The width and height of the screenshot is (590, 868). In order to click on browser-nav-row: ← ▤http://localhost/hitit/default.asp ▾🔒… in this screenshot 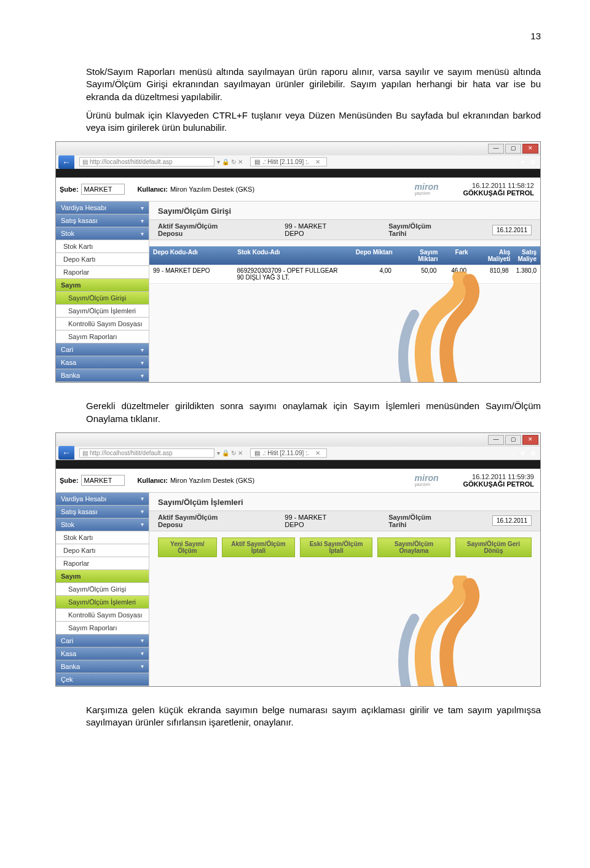, I will do `click(298, 453)`.